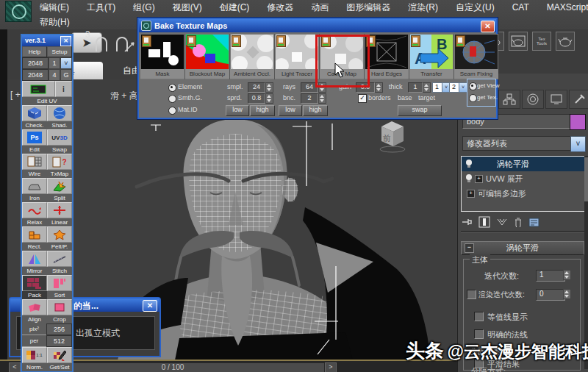  What do you see at coordinates (587, 262) in the screenshot?
I see `panel-scrollbar` at bounding box center [587, 262].